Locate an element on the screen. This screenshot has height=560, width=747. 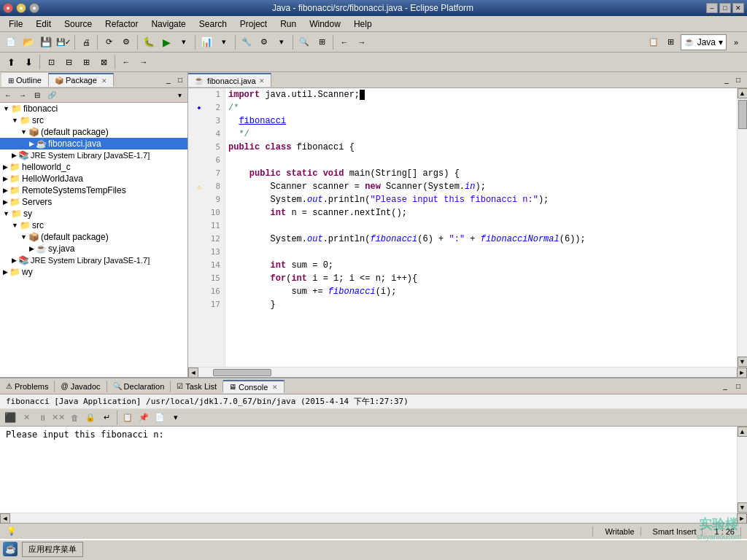
tree-item-default-pkg: ▼ 📦 (default package) is located at coordinates (93, 132).